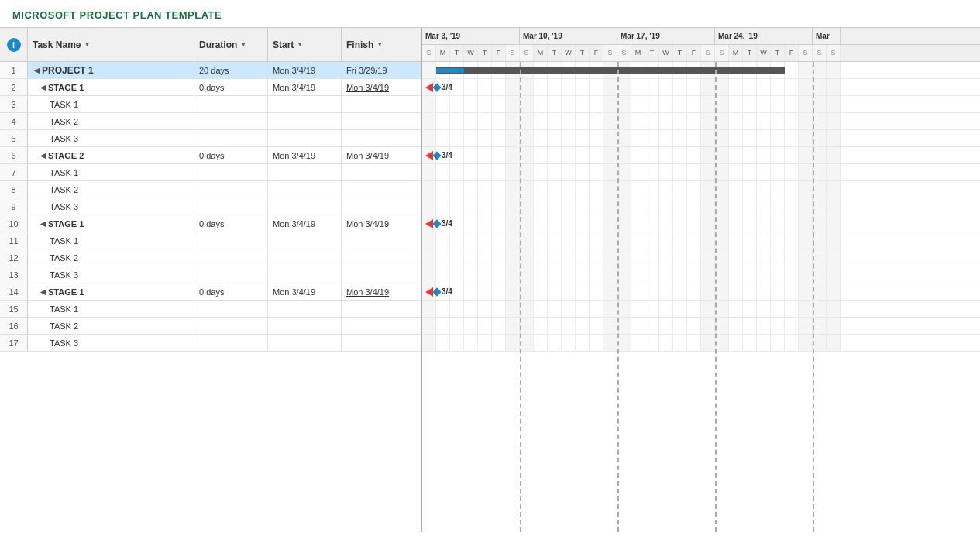 This screenshot has height=536, width=980. What do you see at coordinates (701, 36) in the screenshot?
I see `gantt-weeks-row: Mar 3, '19Mar 10, '19Mar 17, '19Mar 24, …` at bounding box center [701, 36].